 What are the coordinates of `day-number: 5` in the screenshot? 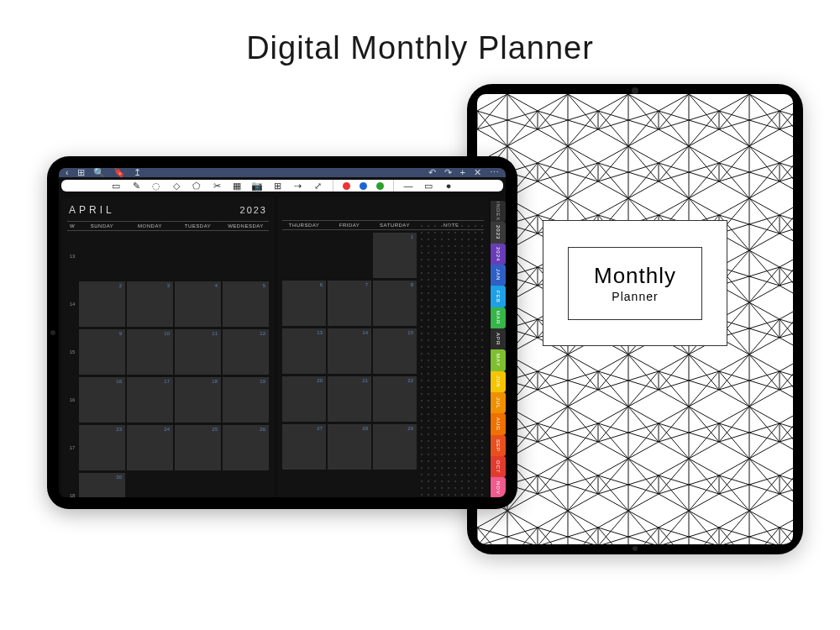 It's located at (264, 286).